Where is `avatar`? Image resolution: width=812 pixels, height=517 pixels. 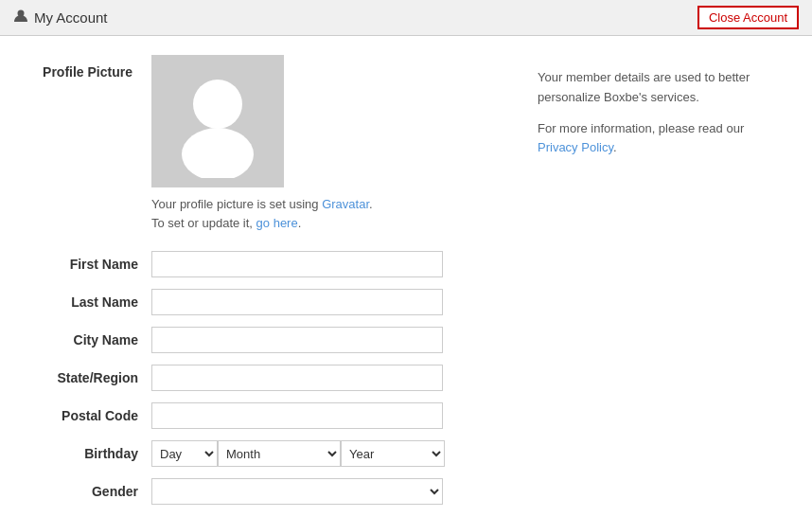
avatar is located at coordinates (218, 121).